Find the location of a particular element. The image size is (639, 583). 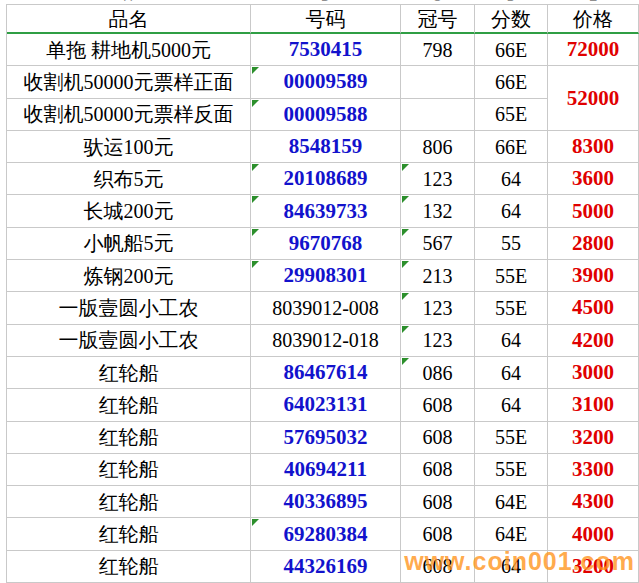

column-header-label: 品名 is located at coordinates (129, 19).